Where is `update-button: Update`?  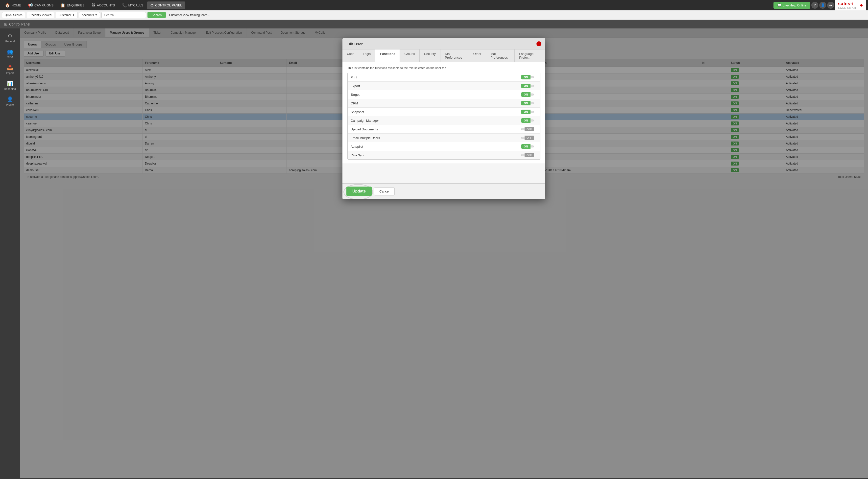
update-button: Update is located at coordinates (359, 191).